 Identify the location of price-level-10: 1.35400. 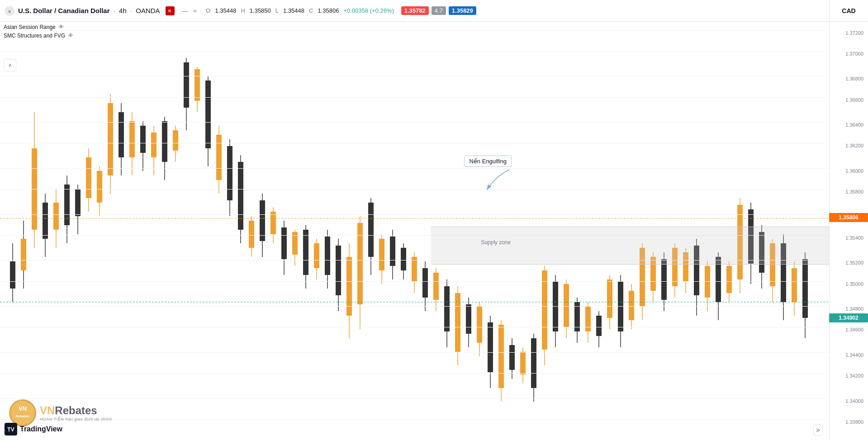
(848, 238).